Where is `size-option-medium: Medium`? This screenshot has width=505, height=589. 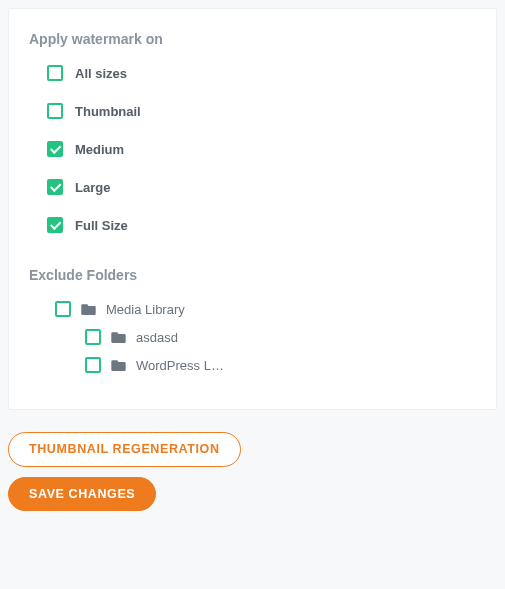
size-option-medium: Medium is located at coordinates (262, 149).